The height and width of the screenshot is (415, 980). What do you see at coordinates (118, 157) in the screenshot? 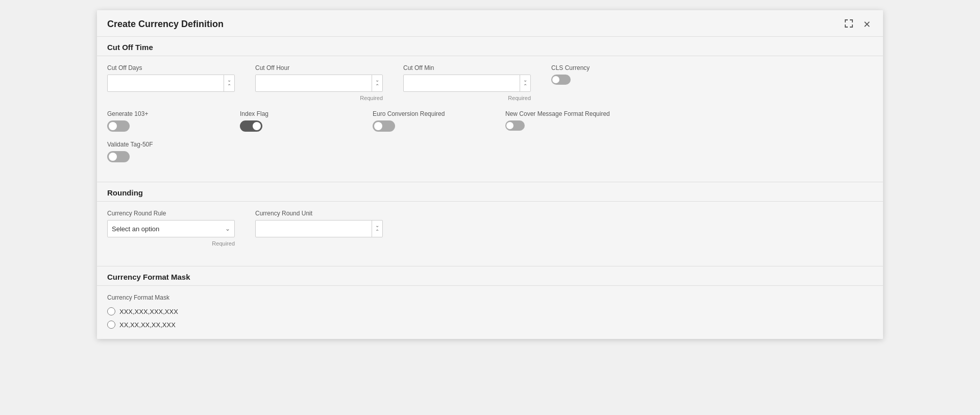
I see `validate-tag50f-slider` at bounding box center [118, 157].